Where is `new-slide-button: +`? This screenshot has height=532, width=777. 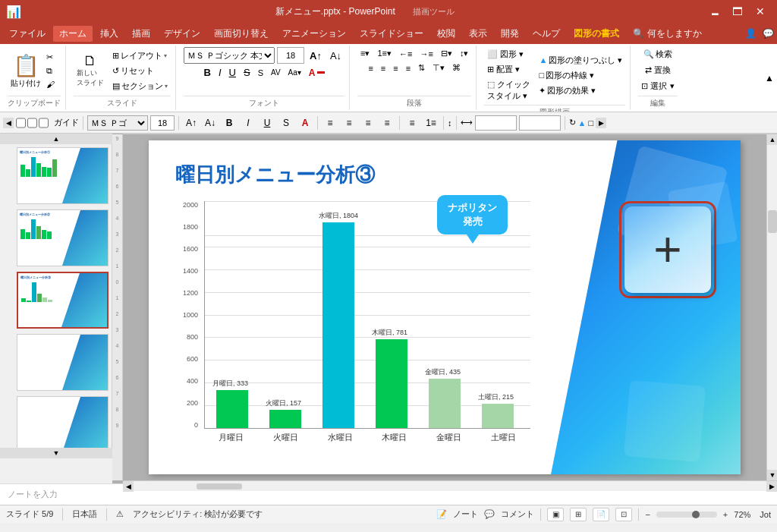 new-slide-button: + is located at coordinates (668, 250).